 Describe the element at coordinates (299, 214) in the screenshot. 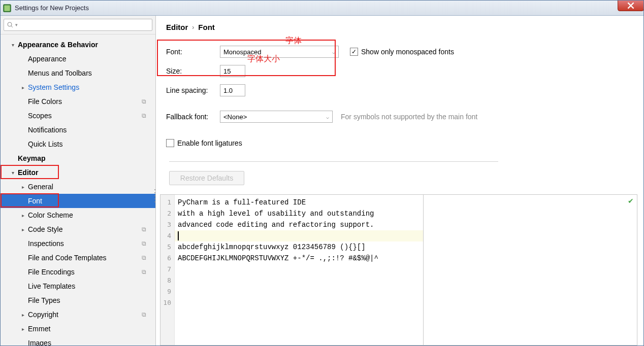

I see `code-line: with a high level of usability and outst…` at that location.